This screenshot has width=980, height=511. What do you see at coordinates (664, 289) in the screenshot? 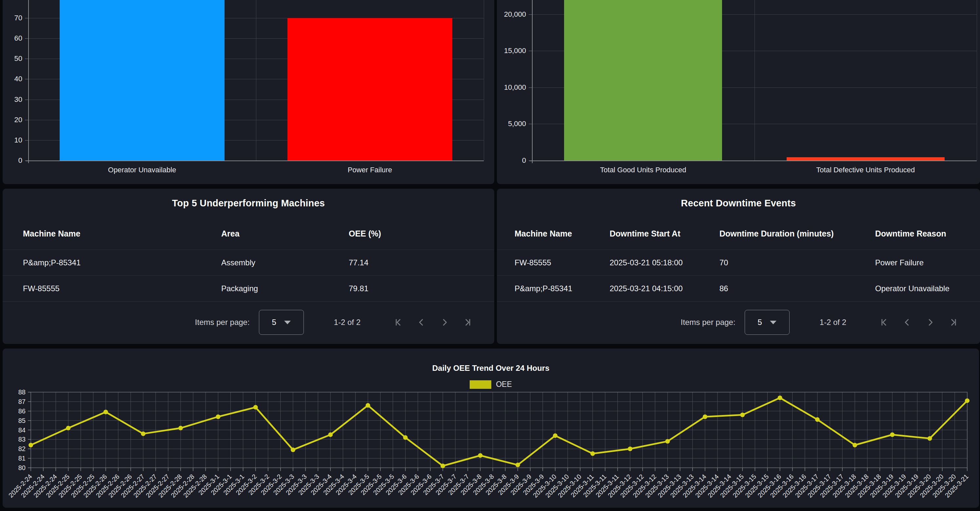
I see `cell-downtime-start: 2025-03-21 04:15:00` at bounding box center [664, 289].